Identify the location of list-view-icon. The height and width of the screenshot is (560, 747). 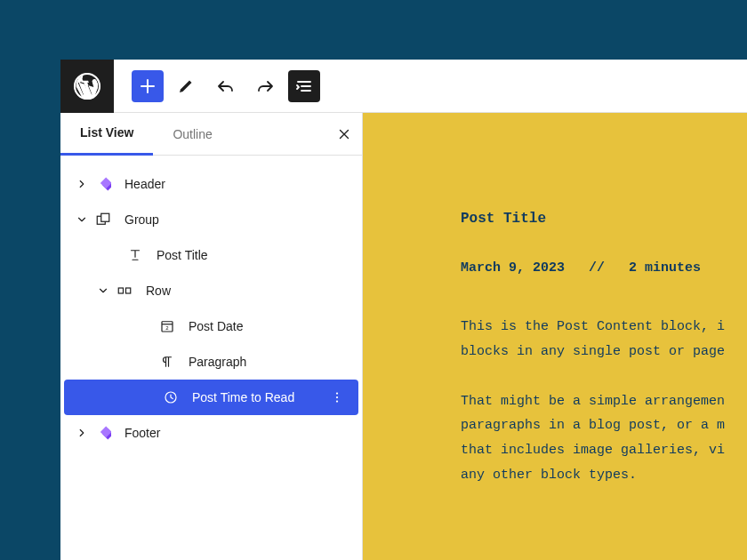
(304, 86).